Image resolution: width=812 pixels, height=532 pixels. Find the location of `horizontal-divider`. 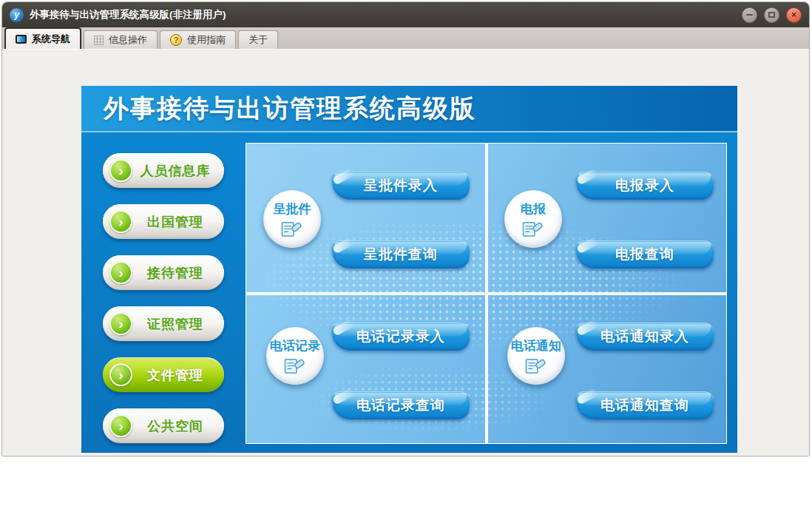

horizontal-divider is located at coordinates (487, 294).